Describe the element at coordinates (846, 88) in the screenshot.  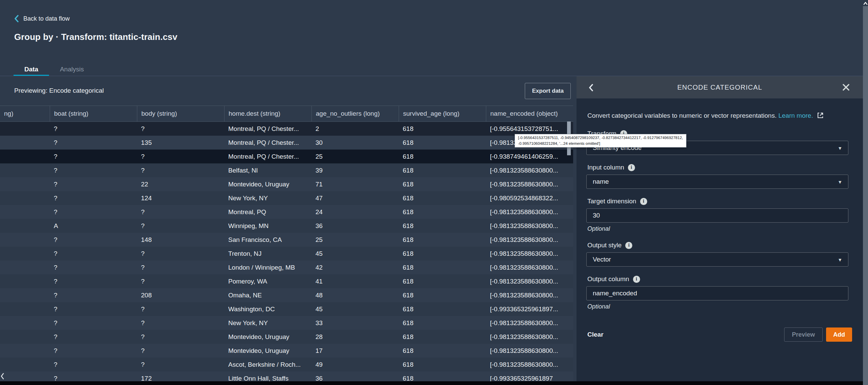
I see `close-icon` at that location.